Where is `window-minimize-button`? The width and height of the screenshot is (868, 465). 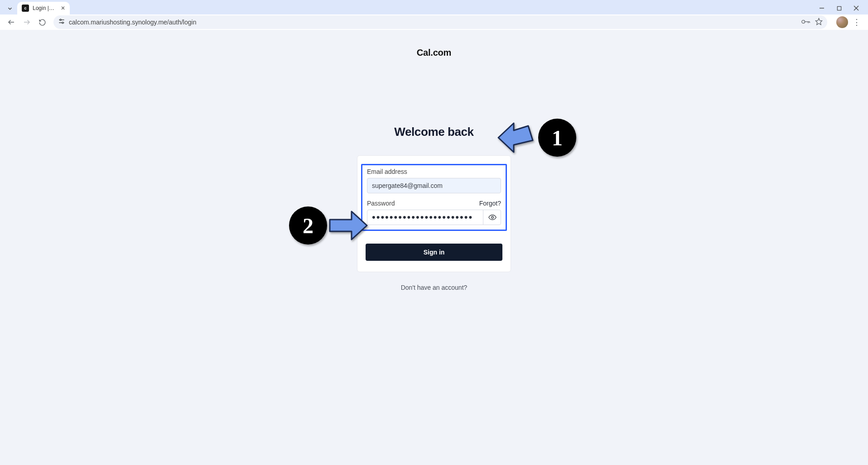 window-minimize-button is located at coordinates (822, 8).